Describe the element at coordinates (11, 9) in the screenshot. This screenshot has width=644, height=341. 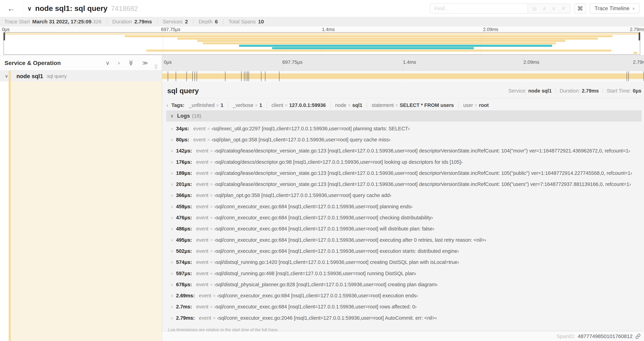
I see `back-button: ←` at that location.